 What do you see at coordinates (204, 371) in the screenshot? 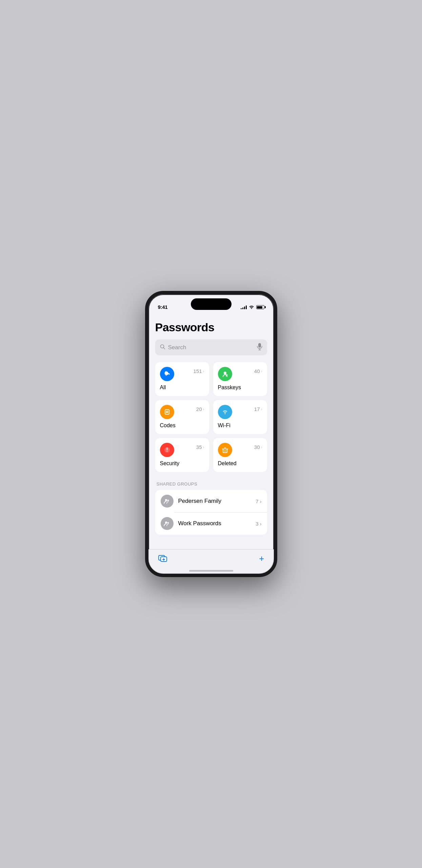
I see `all-chevron: ›` at bounding box center [204, 371].